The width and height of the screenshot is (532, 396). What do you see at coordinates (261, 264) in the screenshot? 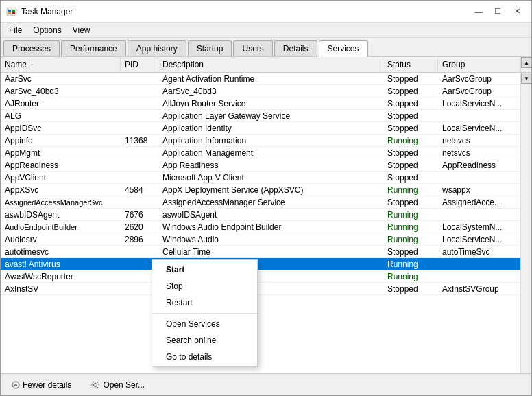
I see `selected-row: avast! Antivirus Running` at bounding box center [261, 264].